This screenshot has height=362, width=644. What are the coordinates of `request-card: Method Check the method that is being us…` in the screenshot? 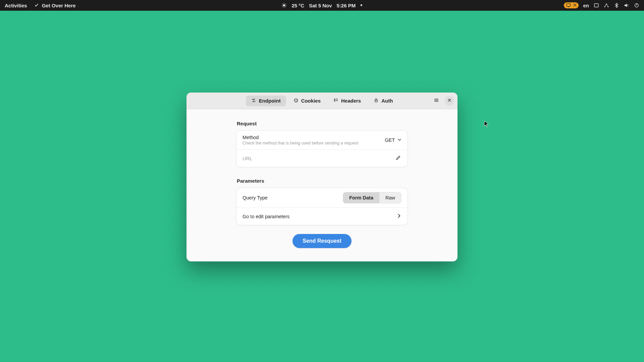 It's located at (322, 149).